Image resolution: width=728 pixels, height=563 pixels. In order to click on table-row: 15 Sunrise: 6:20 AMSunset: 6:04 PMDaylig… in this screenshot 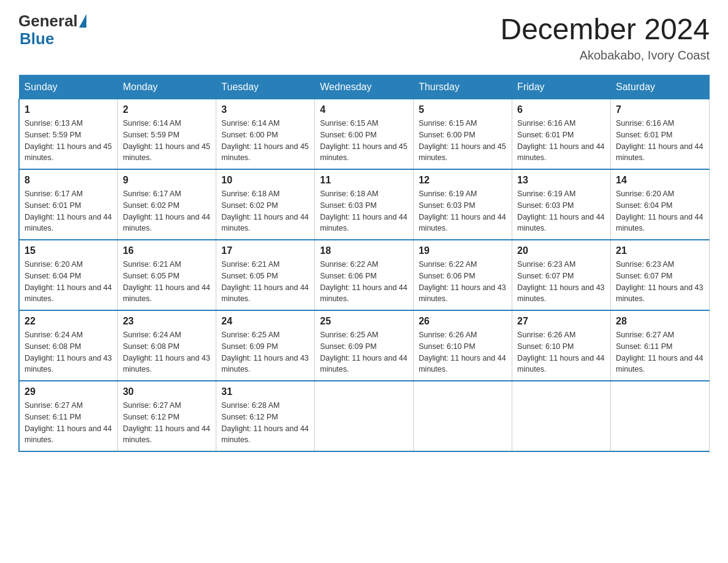, I will do `click(69, 275)`.